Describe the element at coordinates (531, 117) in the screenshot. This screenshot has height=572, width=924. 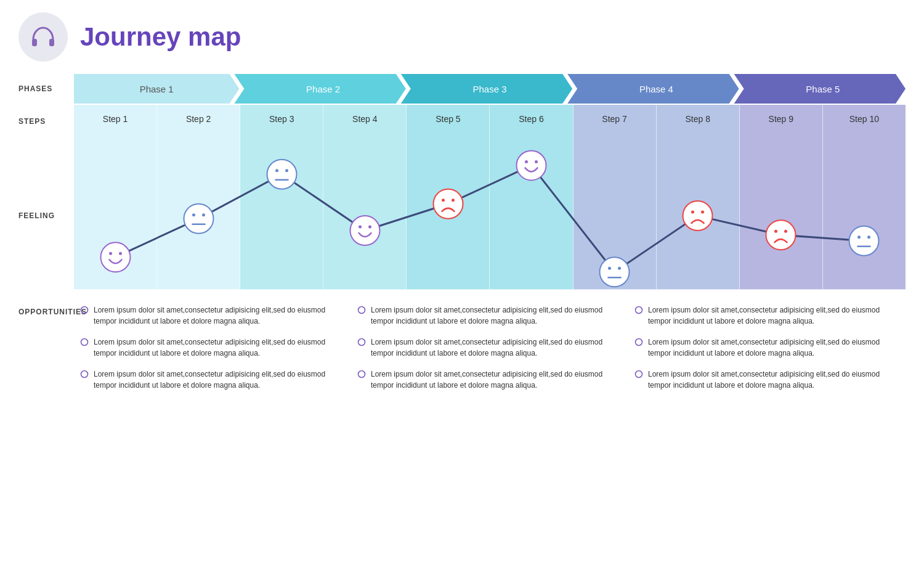
I see `step-name-6: Step 6` at that location.